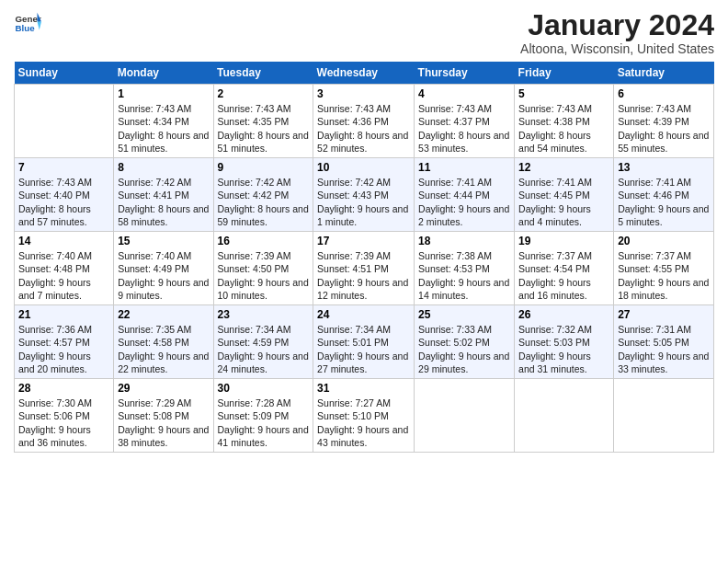 The height and width of the screenshot is (563, 728). What do you see at coordinates (263, 215) in the screenshot?
I see `daylight-label: Daylight: 8 hours and 59 minutes.` at bounding box center [263, 215].